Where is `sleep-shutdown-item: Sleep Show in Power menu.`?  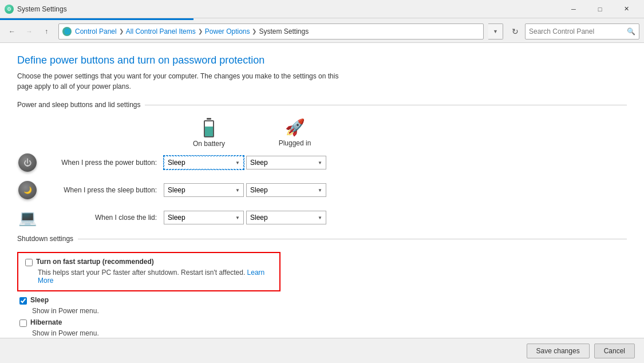
sleep-shutdown-item: Sleep Show in Power menu. is located at coordinates (323, 306).